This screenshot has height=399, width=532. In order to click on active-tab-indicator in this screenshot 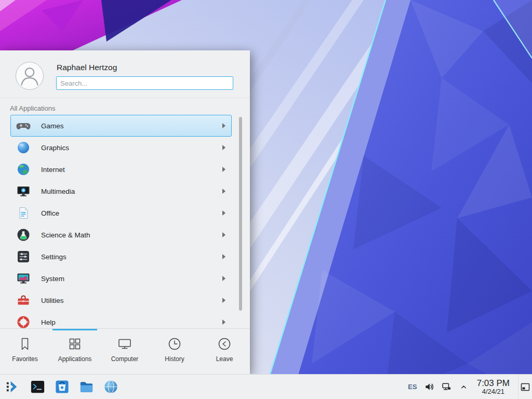, I will do `click(75, 329)`.